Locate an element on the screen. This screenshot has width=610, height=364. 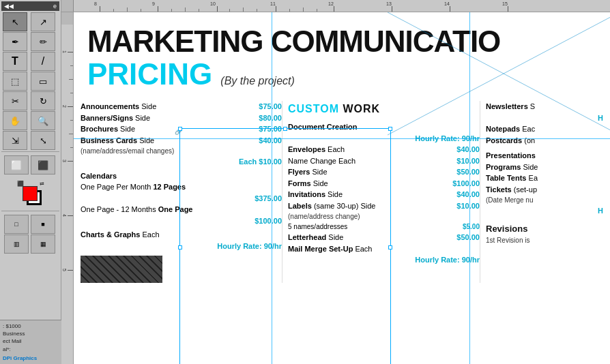
notepads-label: Notepads Eac is located at coordinates (510, 130).